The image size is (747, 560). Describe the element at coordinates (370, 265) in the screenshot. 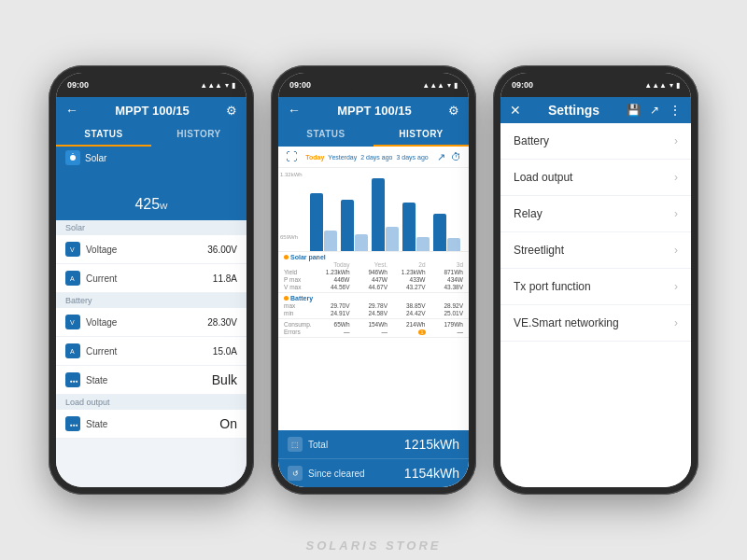

I see `col-yesterday: Yest.` at that location.